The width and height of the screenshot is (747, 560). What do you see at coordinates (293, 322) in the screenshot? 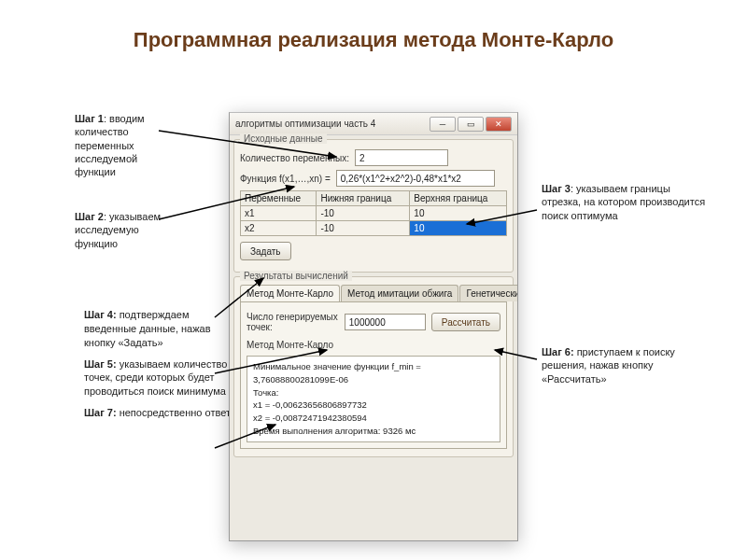
I see `label-points: Число генерируемых точек:` at bounding box center [293, 322].